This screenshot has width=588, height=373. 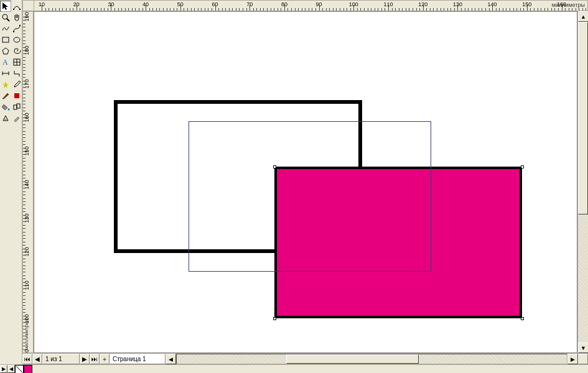 What do you see at coordinates (6, 29) in the screenshot?
I see `tool-freehand` at bounding box center [6, 29].